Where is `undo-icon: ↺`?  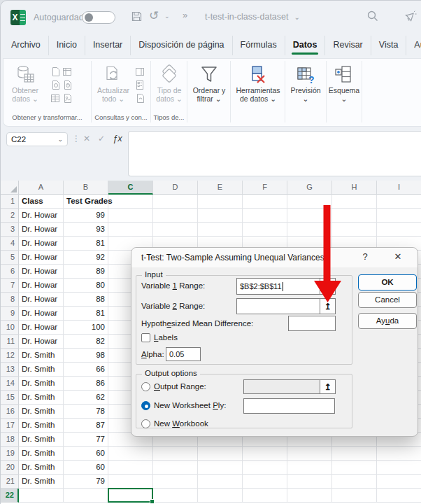
undo-icon: ↺ is located at coordinates (154, 15).